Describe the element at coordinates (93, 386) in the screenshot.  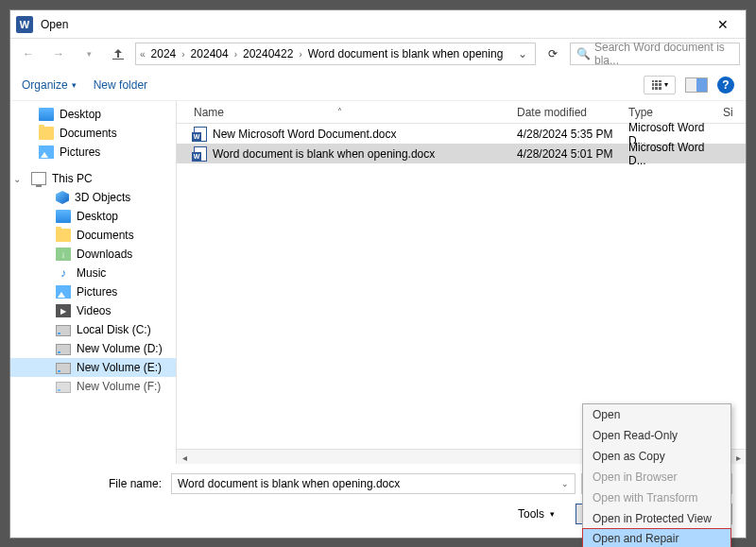
I see `sidebar-item-disk-f: New Volume (F:)` at that location.